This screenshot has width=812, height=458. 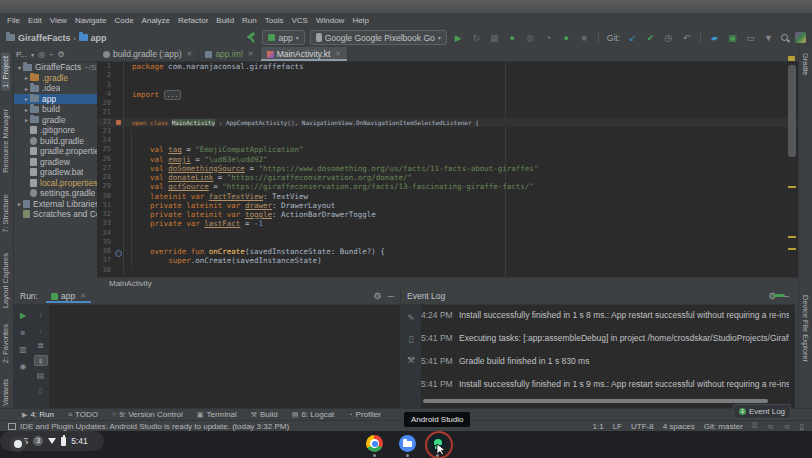 I want to click on menu-file: File, so click(x=14, y=20).